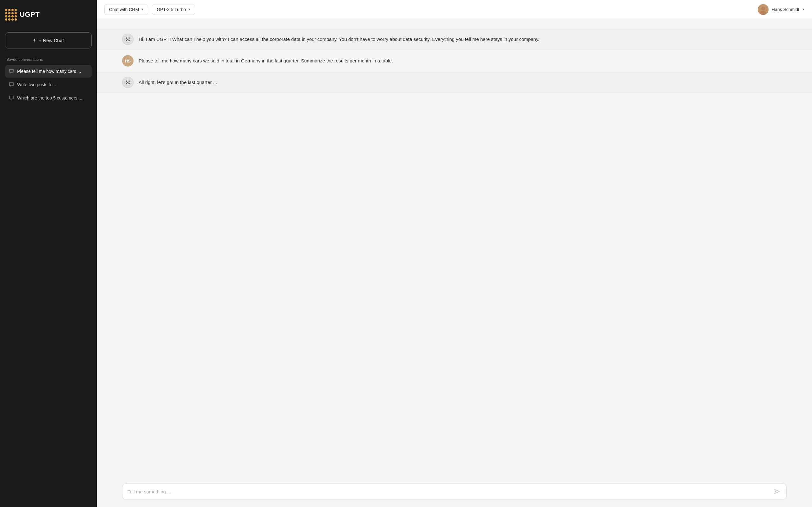 The height and width of the screenshot is (507, 812). I want to click on message-content: Please tell me how many cars we sold in …, so click(462, 60).